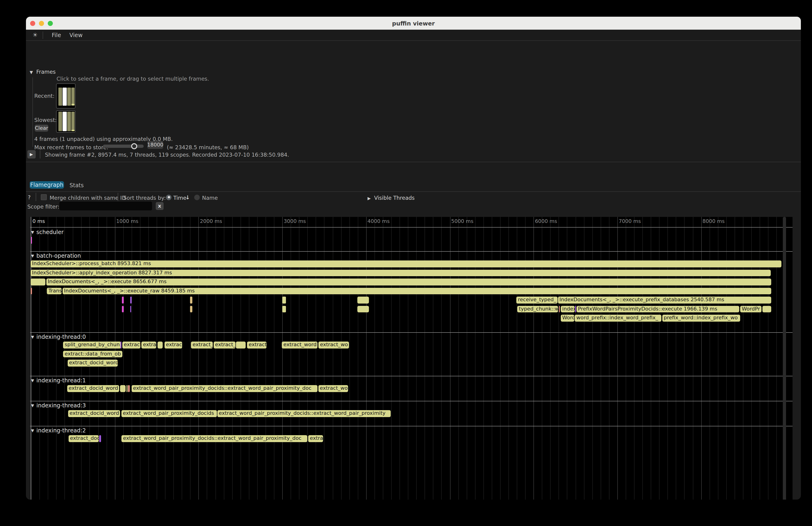 This screenshot has height=526, width=812. I want to click on scope-bar: prefix_word::index_prefix_wo, so click(701, 318).